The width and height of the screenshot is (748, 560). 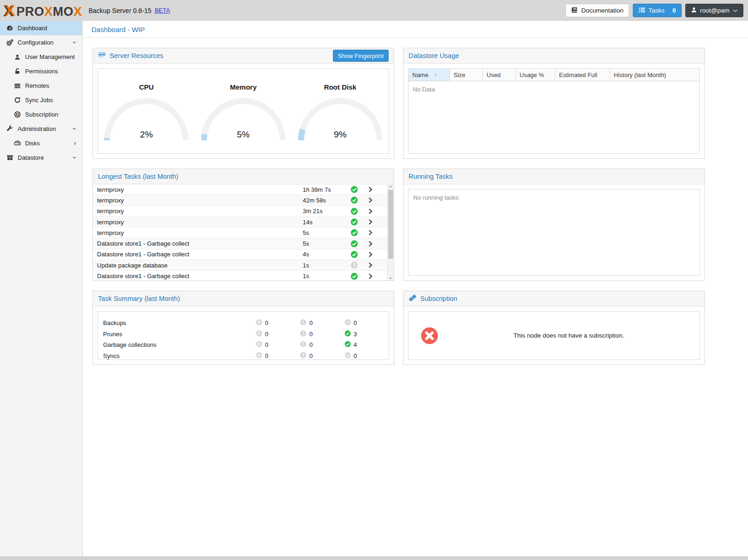 I want to click on panel-title: Task Summary (last Month), so click(x=139, y=299).